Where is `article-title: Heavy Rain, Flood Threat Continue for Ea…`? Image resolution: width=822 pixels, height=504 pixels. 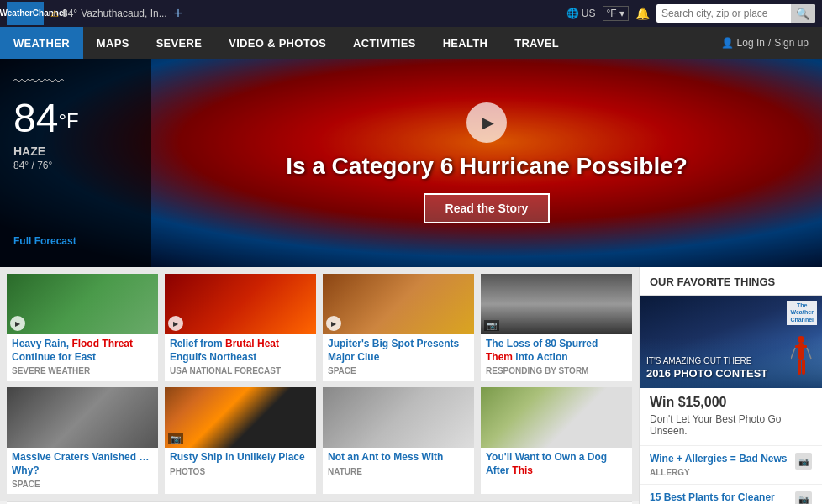
article-title: Heavy Rain, Flood Threat Continue for Ea… is located at coordinates (82, 351).